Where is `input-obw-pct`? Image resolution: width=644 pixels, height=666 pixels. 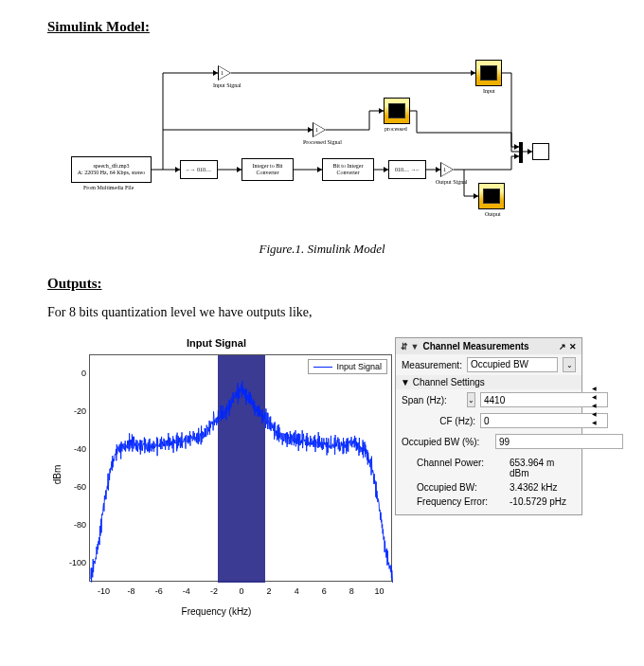 input-obw-pct is located at coordinates (559, 441).